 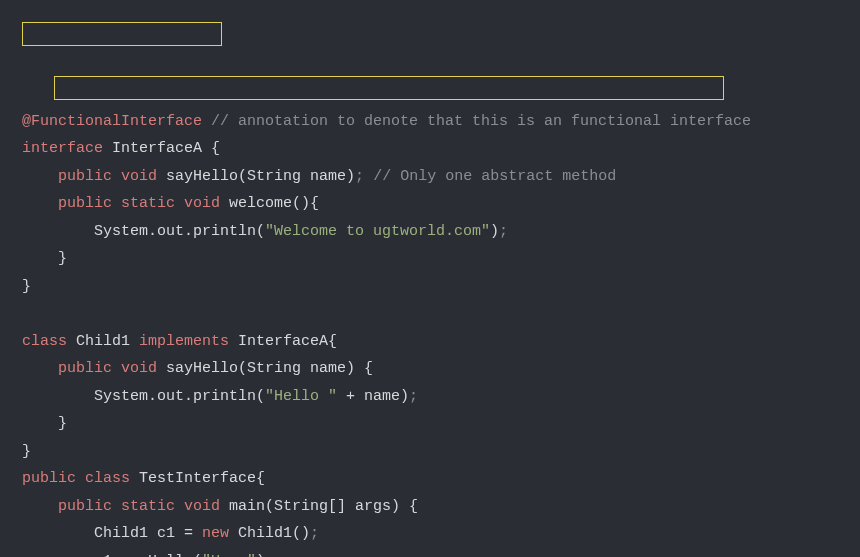 What do you see at coordinates (430, 479) in the screenshot?
I see `code-line-13: public class TestInterface{` at bounding box center [430, 479].